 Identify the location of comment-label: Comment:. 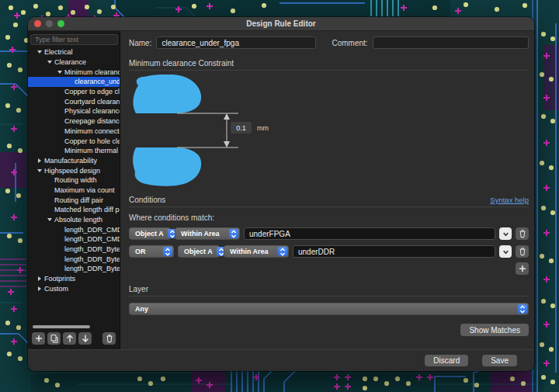
(349, 43).